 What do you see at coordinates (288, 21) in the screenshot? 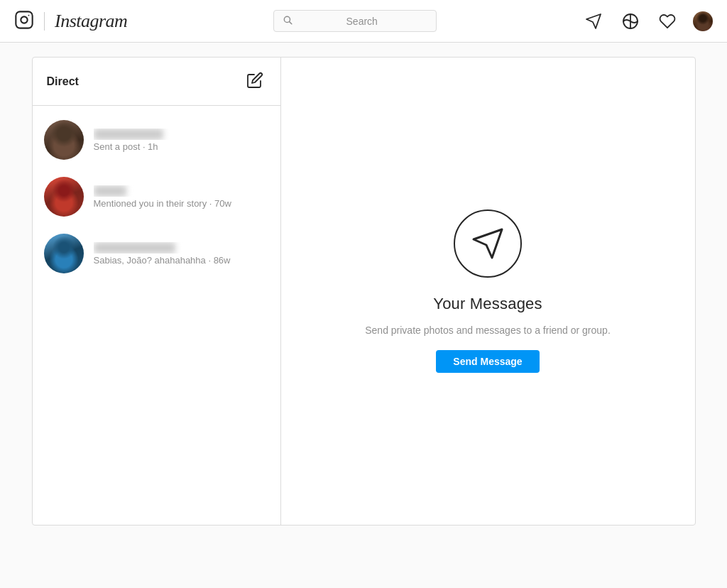
I see `search-icon` at bounding box center [288, 21].